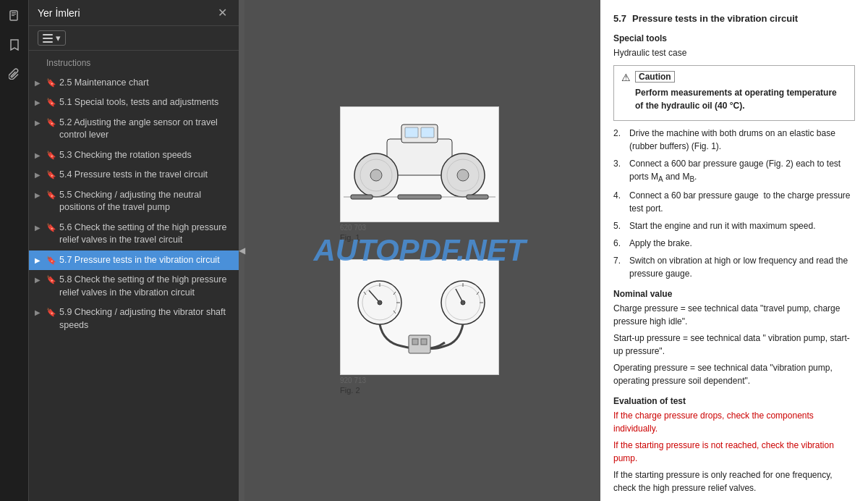  What do you see at coordinates (420, 390) in the screenshot?
I see `figure-2-caption: Fig. 2` at bounding box center [420, 390].